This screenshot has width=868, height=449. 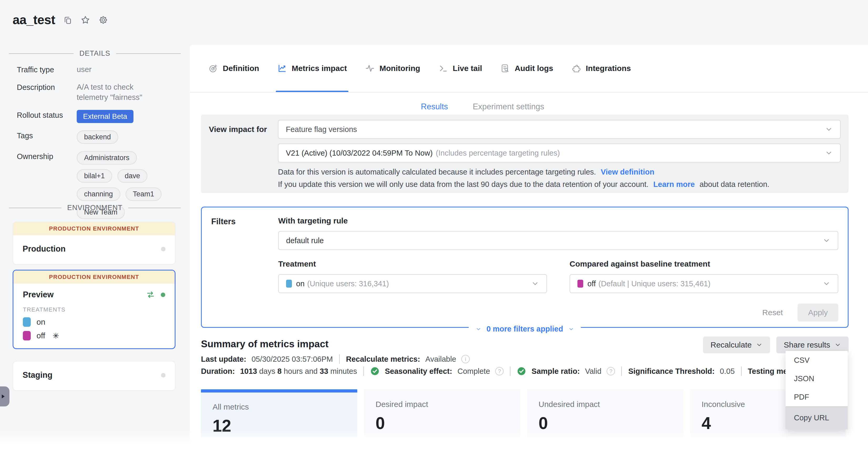 I want to click on check-circle-icon, so click(x=522, y=371).